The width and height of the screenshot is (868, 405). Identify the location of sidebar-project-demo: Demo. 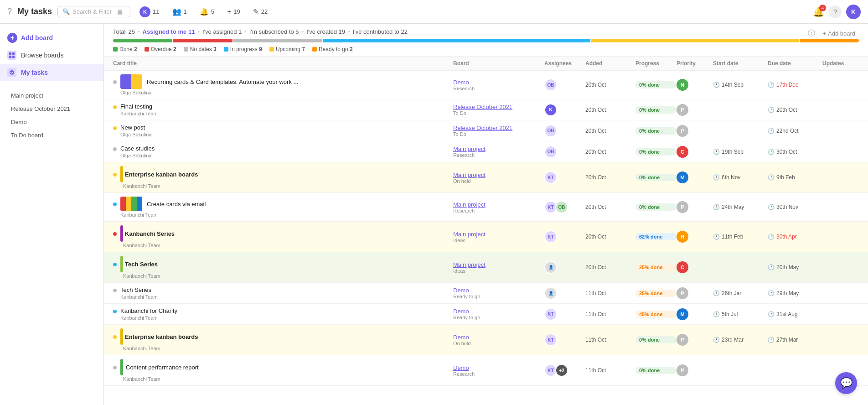
(52, 122).